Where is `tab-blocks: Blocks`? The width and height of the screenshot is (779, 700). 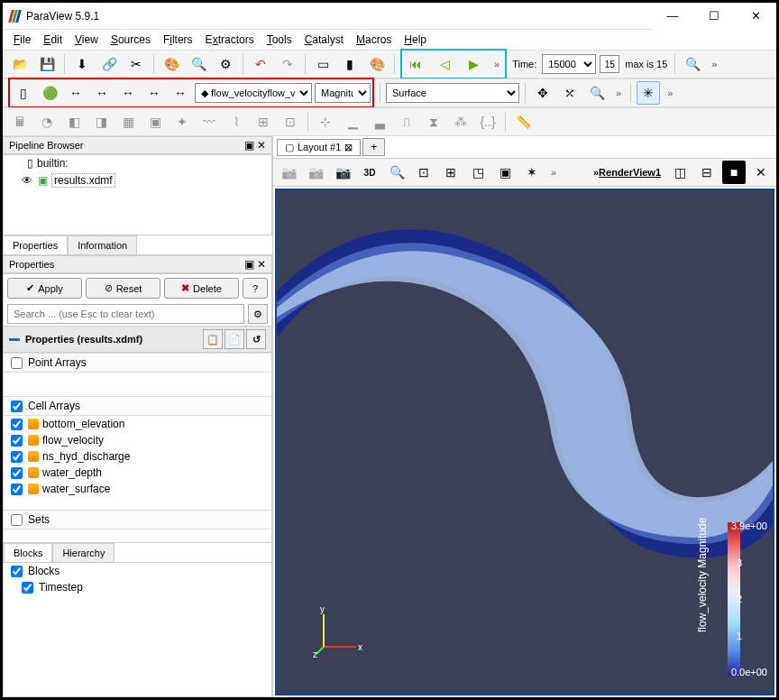 tab-blocks: Blocks is located at coordinates (28, 552).